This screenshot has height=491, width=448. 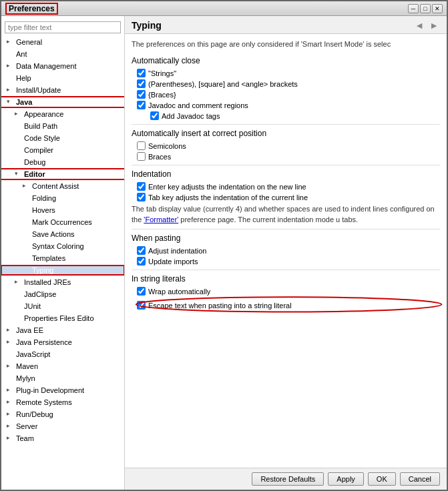 I want to click on strings-checkbox, so click(x=142, y=73).